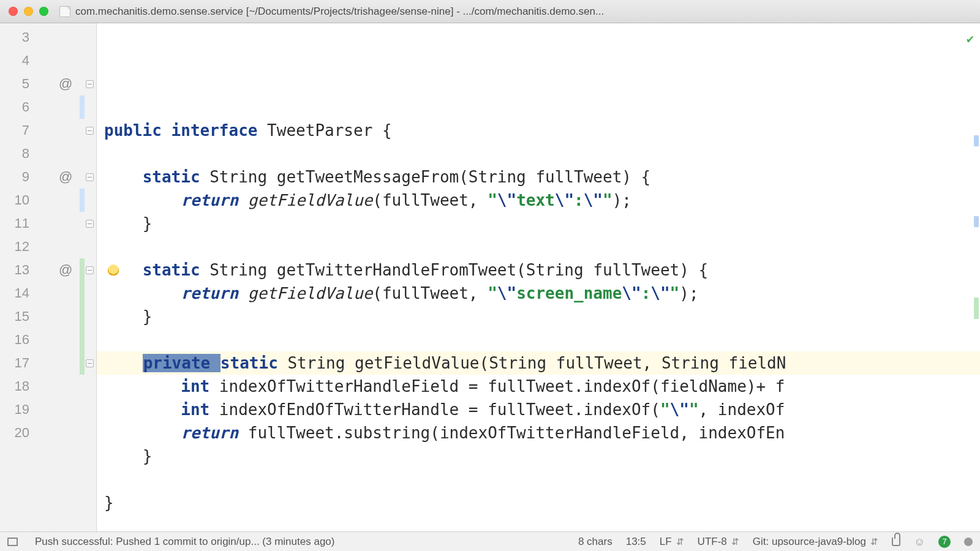 The image size is (980, 551). I want to click on window-title: com.mechanitis.demo.sense.service [~/Doc…, so click(523, 12).